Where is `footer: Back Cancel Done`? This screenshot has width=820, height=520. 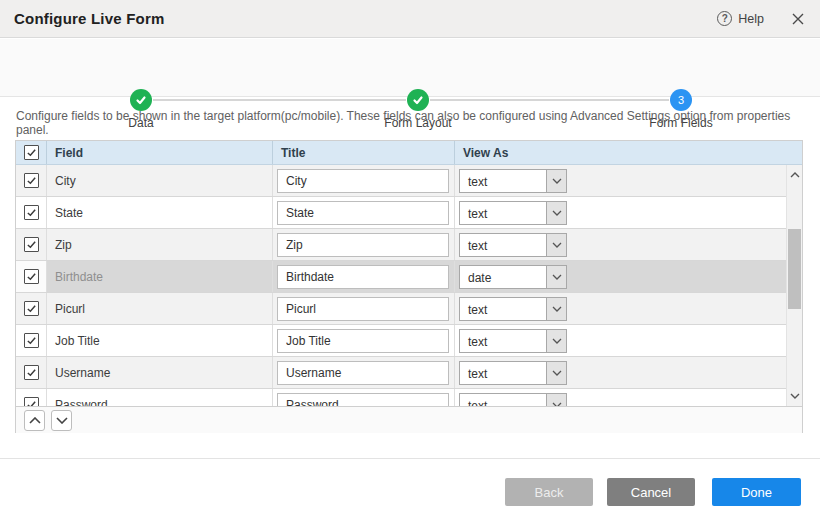 footer: Back Cancel Done is located at coordinates (410, 492).